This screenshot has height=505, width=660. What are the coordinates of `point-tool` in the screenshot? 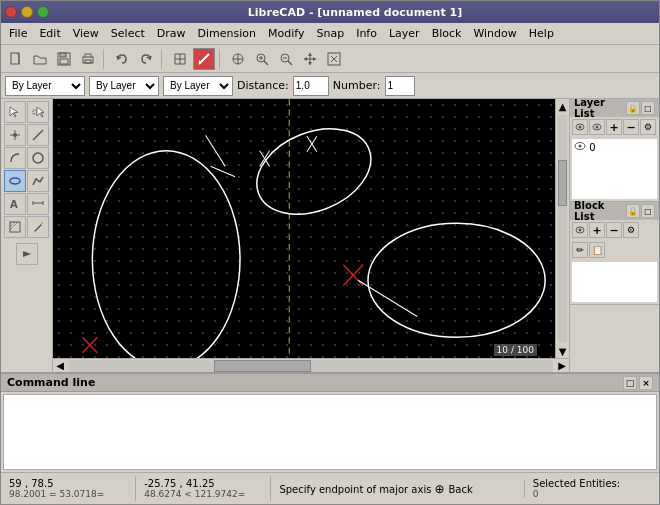 It's located at (15, 135).